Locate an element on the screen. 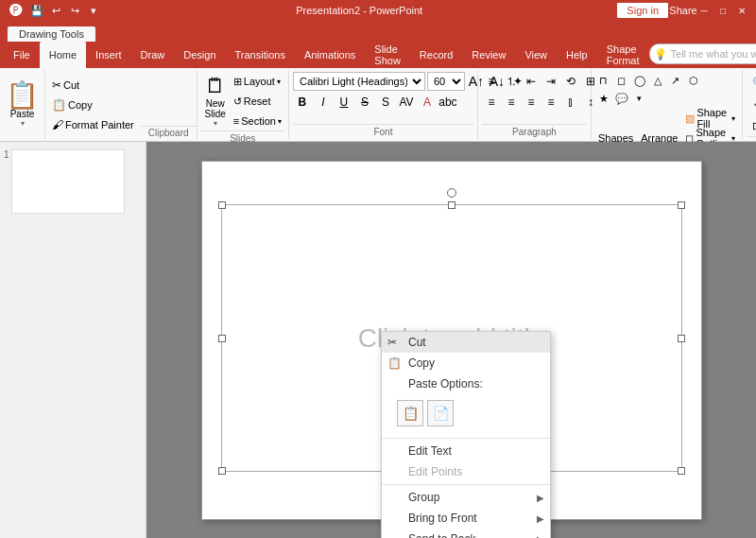 The image size is (756, 538). align-center-button: ≡ is located at coordinates (511, 102).